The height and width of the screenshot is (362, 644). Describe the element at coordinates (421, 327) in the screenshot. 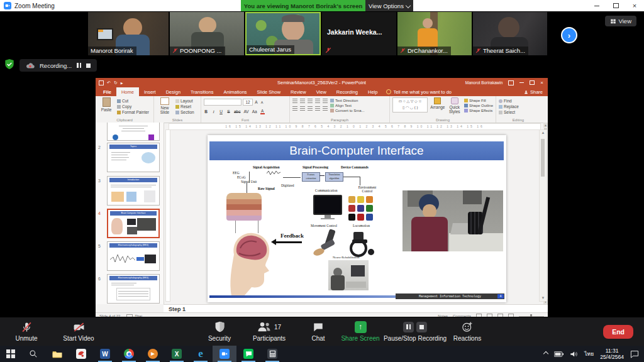

I see `stop-recording-icon` at that location.